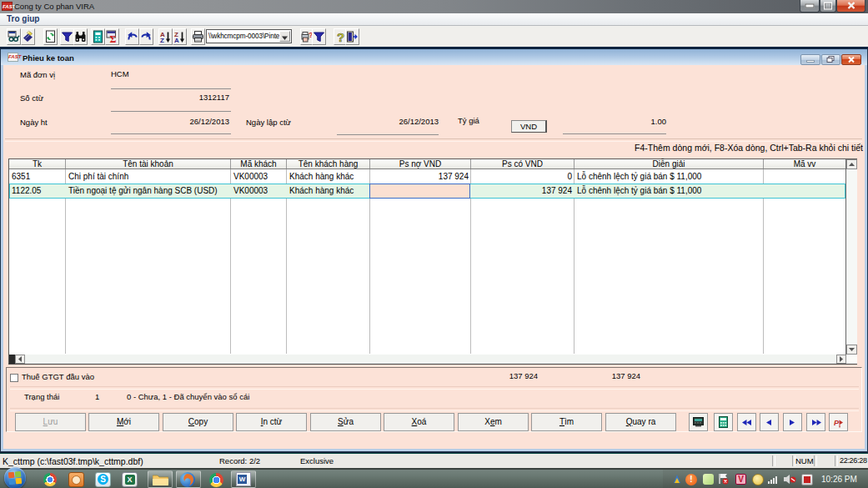 The width and height of the screenshot is (868, 488). I want to click on svg-text: A, so click(177, 40).